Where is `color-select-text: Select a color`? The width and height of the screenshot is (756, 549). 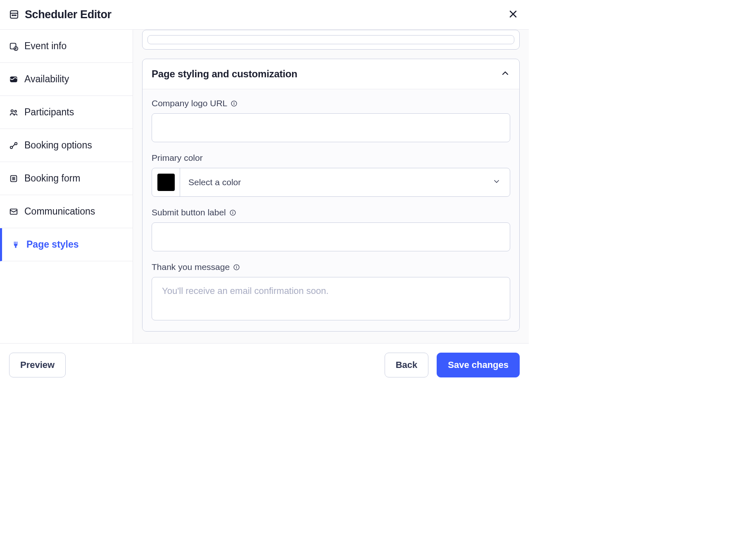 color-select-text: Select a color is located at coordinates (332, 182).